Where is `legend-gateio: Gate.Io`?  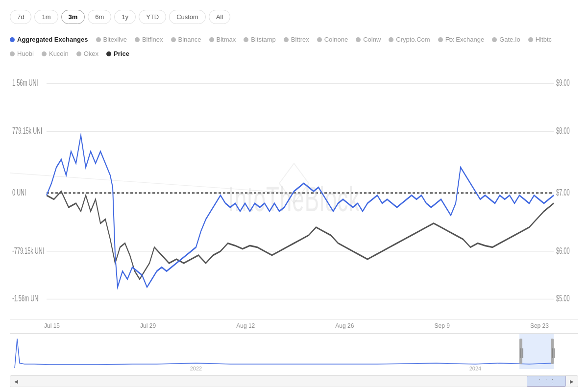 legend-gateio: Gate.Io is located at coordinates (506, 39).